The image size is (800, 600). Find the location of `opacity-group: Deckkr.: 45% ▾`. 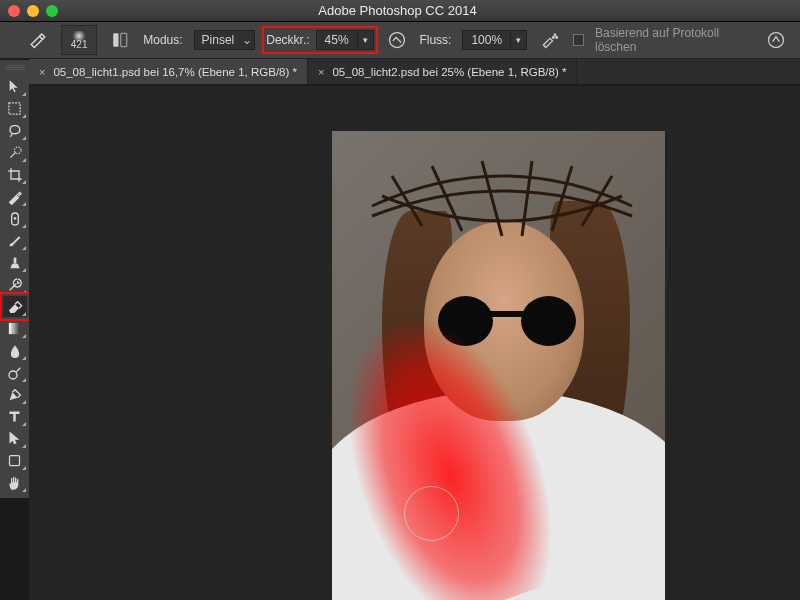

opacity-group: Deckkr.: 45% ▾ is located at coordinates (320, 40).